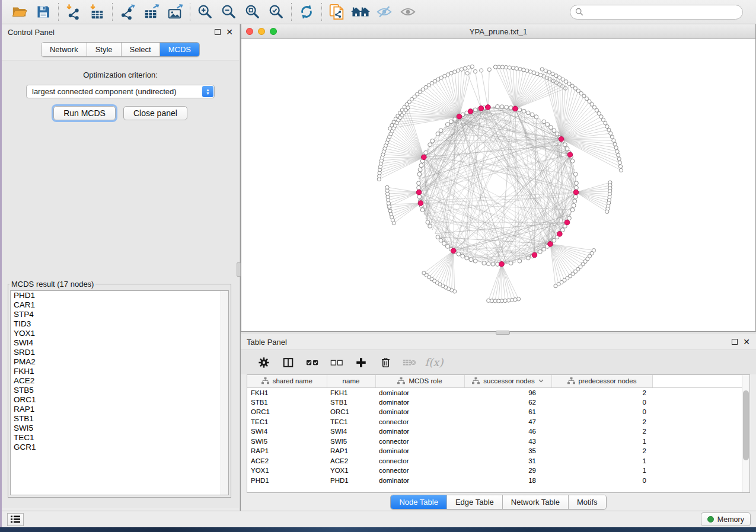 This screenshot has height=532, width=756. What do you see at coordinates (351, 451) in the screenshot?
I see `cell-name: RAP1` at bounding box center [351, 451].